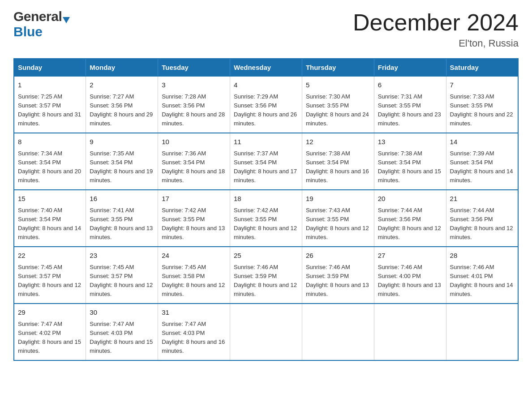 The width and height of the screenshot is (532, 411). I want to click on calendar-cell: 17Sunrise: 7:42 AMSunset: 3:55 PMDayligh…, so click(194, 218).